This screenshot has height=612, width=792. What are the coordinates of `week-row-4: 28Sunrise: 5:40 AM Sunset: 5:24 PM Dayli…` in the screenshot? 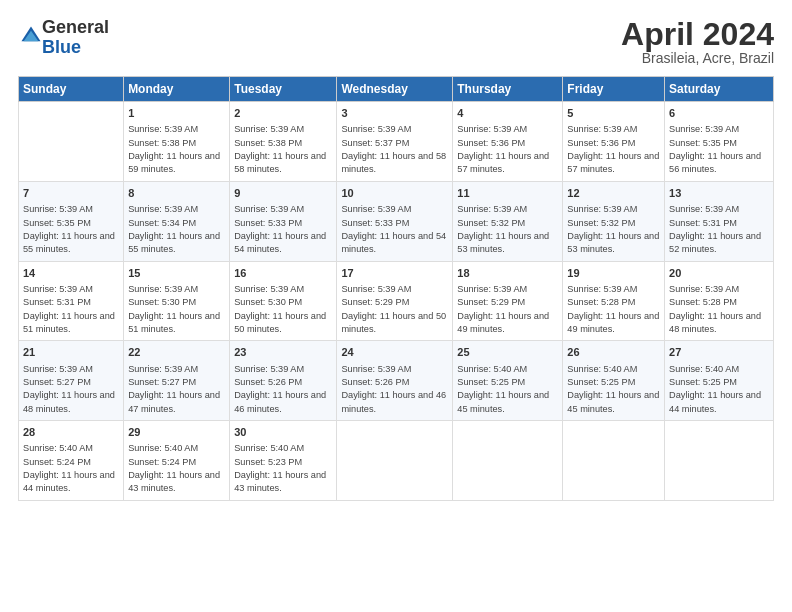 It's located at (396, 461).